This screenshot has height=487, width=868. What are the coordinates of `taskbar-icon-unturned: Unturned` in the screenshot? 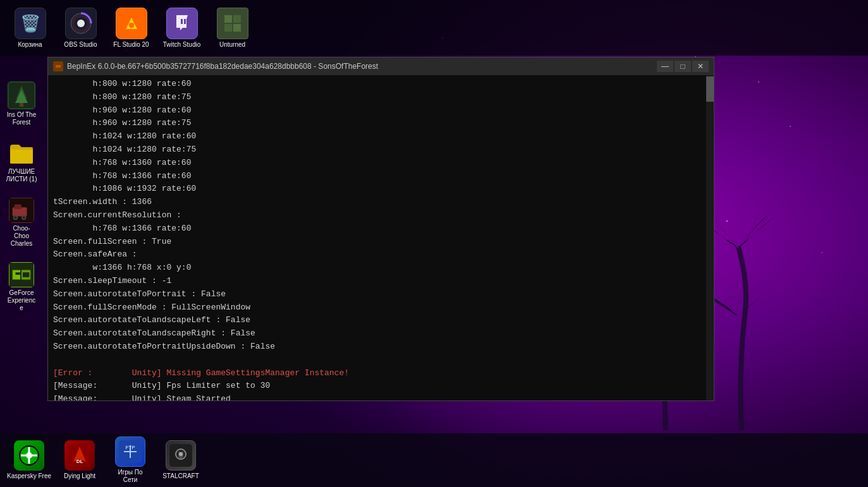 It's located at (233, 28).